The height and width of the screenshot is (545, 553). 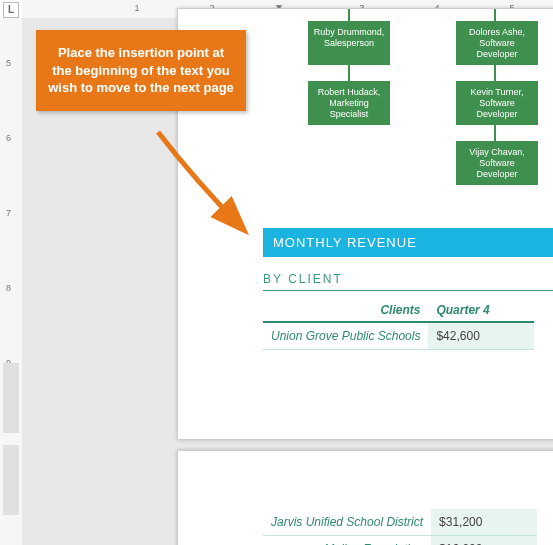 What do you see at coordinates (484, 522) in the screenshot?
I see `table-cell-value: $31,200` at bounding box center [484, 522].